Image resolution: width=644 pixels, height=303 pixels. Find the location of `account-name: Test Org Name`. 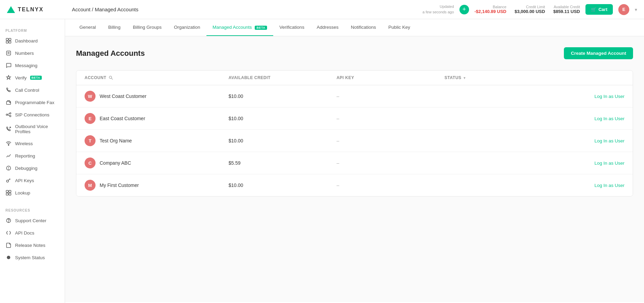

account-name: Test Org Name is located at coordinates (116, 141).